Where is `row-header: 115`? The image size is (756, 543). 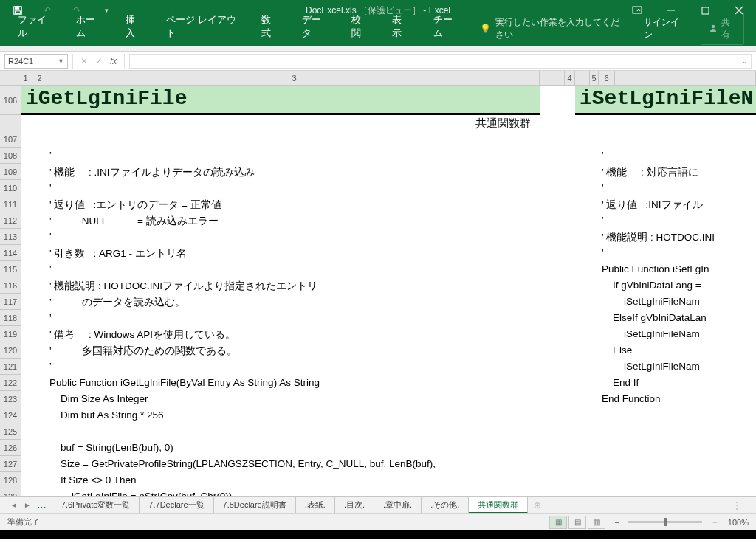 row-header: 115 is located at coordinates (10, 269).